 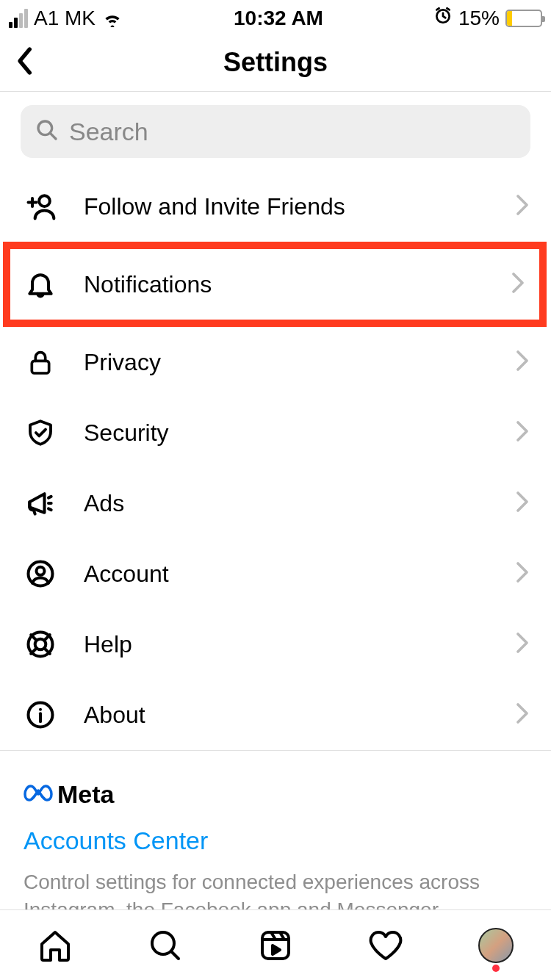 I want to click on tab-reels, so click(x=276, y=945).